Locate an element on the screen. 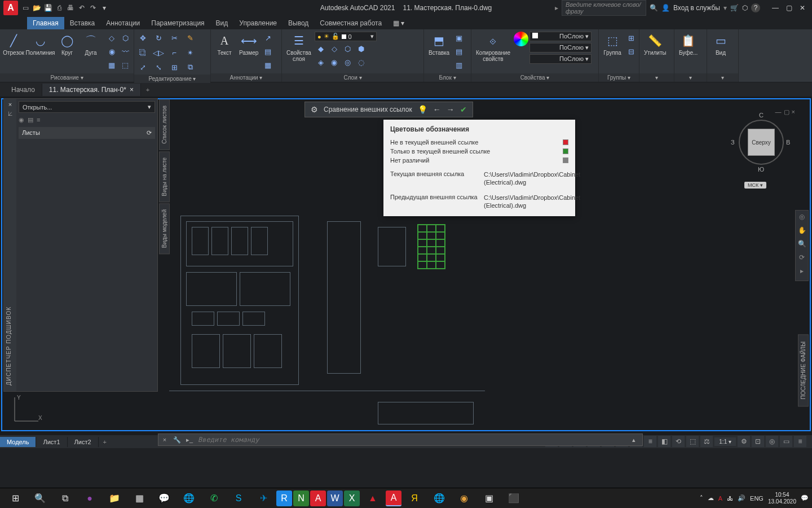 The image size is (812, 508). circle-button: ◯Круг is located at coordinates (67, 44).